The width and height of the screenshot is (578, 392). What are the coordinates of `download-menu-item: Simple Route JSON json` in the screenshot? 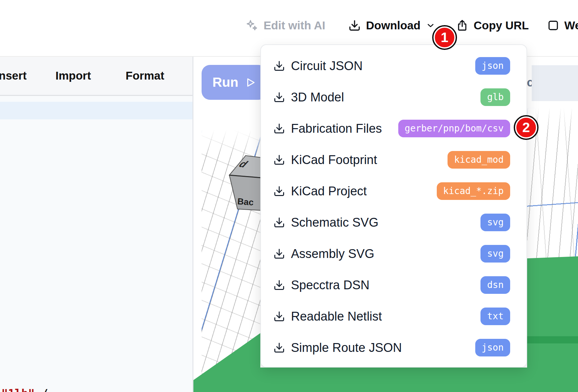 It's located at (394, 348).